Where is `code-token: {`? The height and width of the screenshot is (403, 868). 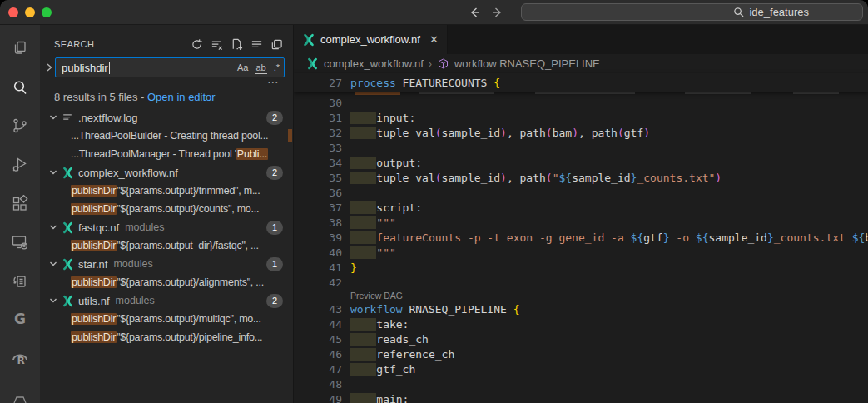 code-token: { is located at coordinates (497, 83).